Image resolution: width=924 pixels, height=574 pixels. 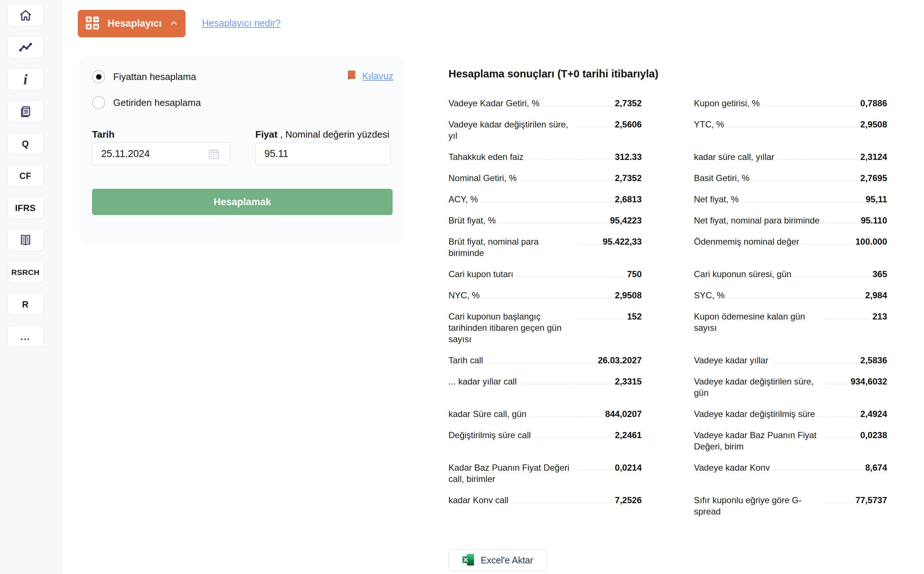 What do you see at coordinates (668, 74) in the screenshot?
I see `results-title: Hesaplama sonuçları (T+0 tarihi itibarıy…` at bounding box center [668, 74].